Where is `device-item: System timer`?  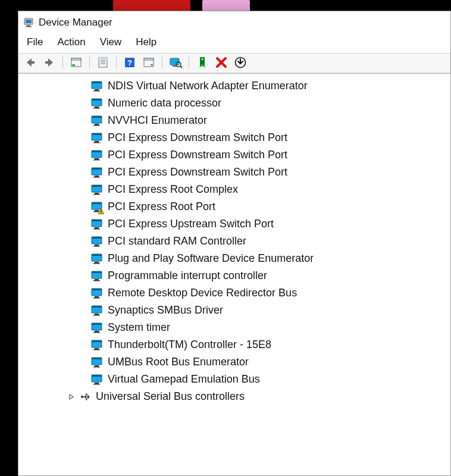
device-item: System timer is located at coordinates (234, 327).